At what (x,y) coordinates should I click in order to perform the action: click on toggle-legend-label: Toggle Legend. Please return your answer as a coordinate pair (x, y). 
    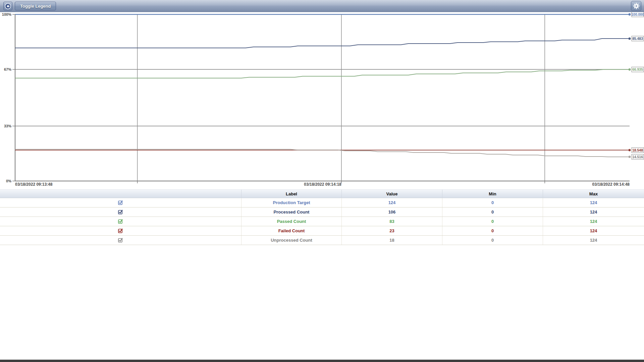
    Looking at the image, I should click on (36, 6).